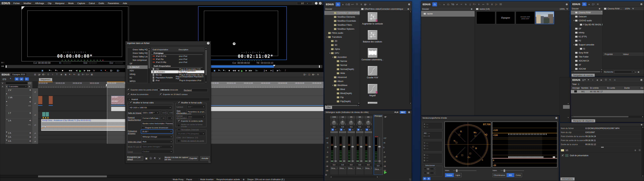  Describe the element at coordinates (342, 33) in the screenshot. I see `effects-tree-item: ▼Filtres audio` at that location.